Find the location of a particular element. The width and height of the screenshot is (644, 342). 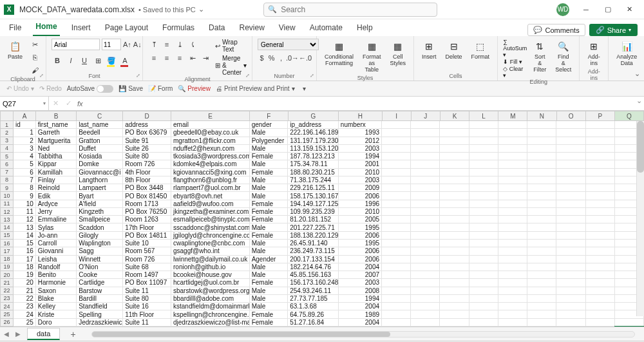

cell-M16 is located at coordinates (513, 243).